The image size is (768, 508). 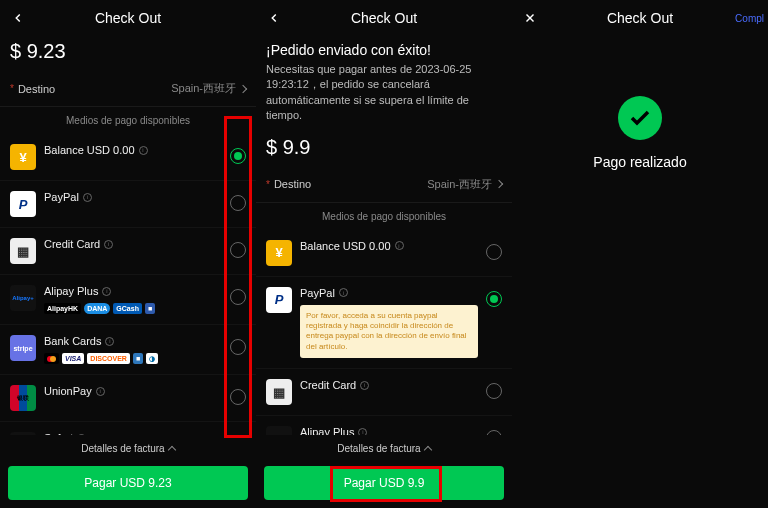 What do you see at coordinates (640, 162) in the screenshot?
I see `payment-done-text: Pago realizado` at bounding box center [640, 162].